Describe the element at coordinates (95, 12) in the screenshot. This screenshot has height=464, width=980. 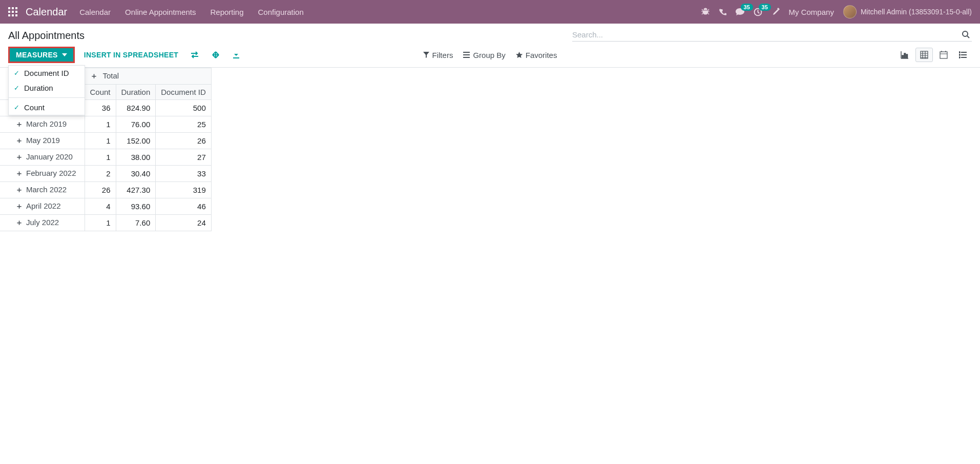
I see `nav-item-calendar: Calendar` at that location.